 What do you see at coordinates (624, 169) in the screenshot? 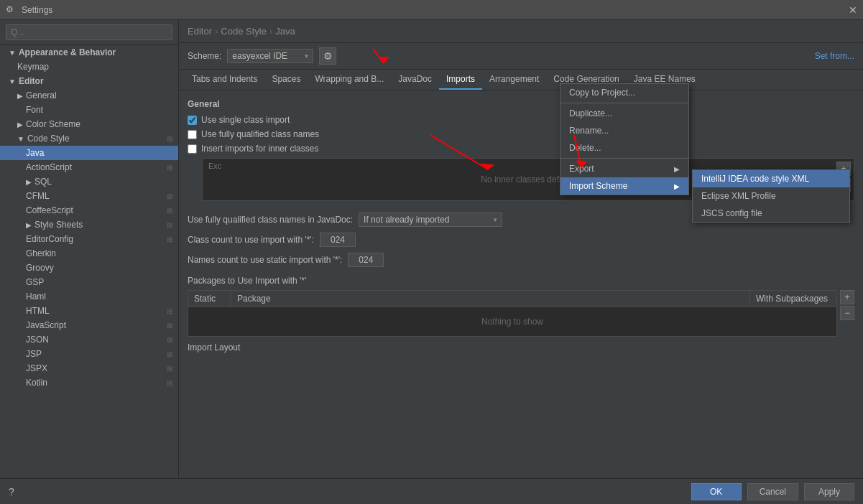
I see `menu-item-export: Export ▶` at bounding box center [624, 169].